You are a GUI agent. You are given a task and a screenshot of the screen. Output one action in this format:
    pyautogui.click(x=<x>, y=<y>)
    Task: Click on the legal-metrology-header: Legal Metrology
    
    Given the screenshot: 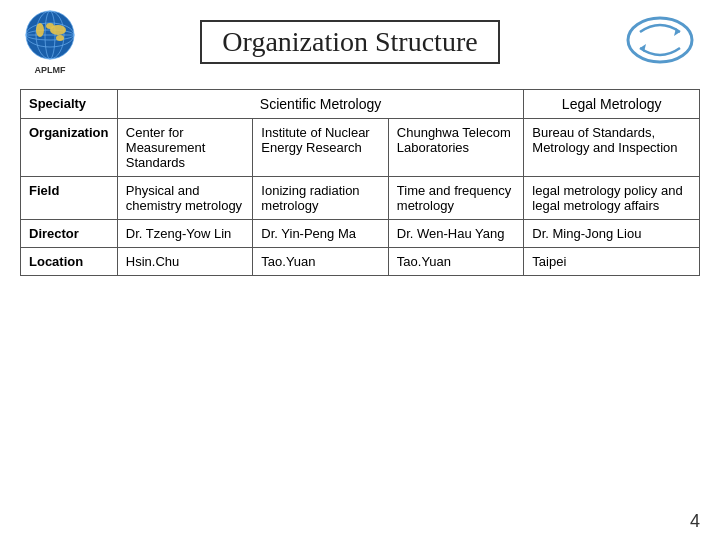 What is the action you would take?
    pyautogui.click(x=612, y=104)
    